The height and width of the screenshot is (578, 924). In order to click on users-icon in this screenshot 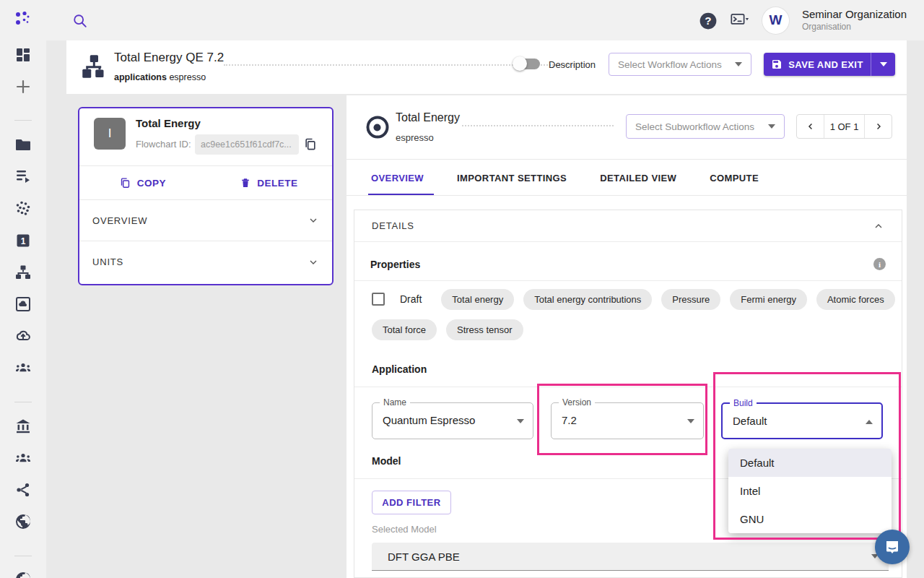, I will do `click(23, 458)`.